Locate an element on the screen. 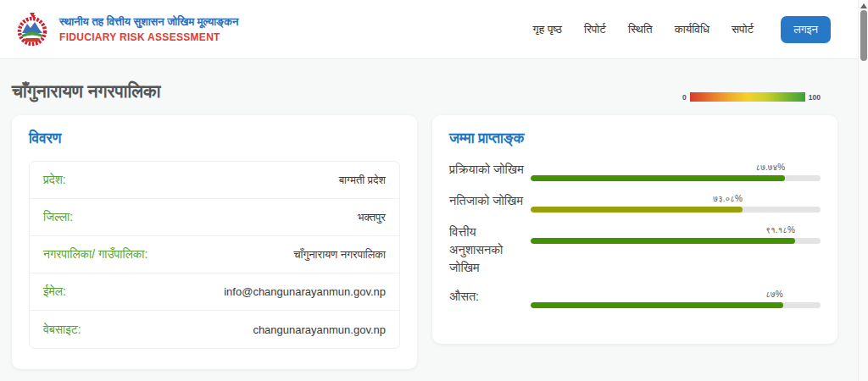 This screenshot has height=381, width=868. nav-item-report: रिपोर्ट is located at coordinates (595, 30).